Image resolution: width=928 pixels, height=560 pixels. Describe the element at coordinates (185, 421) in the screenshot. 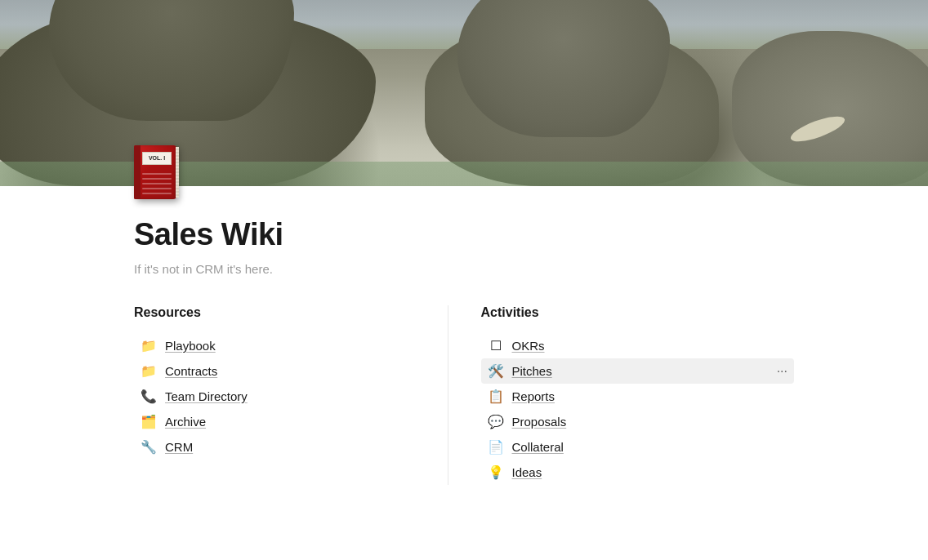

I see `archive-label: Archive` at that location.